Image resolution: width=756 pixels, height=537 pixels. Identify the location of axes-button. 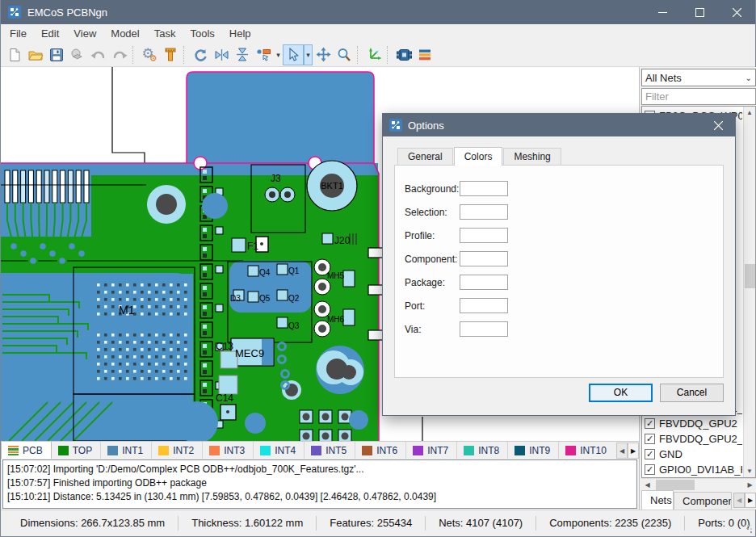
(374, 55).